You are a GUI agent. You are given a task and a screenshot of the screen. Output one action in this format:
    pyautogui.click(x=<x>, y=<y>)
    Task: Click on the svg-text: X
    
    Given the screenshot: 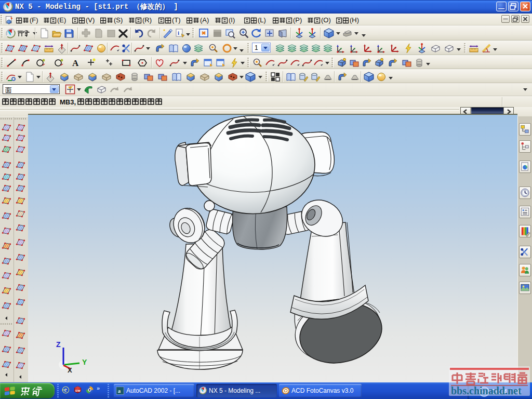 What is the action you would take?
    pyautogui.click(x=70, y=370)
    